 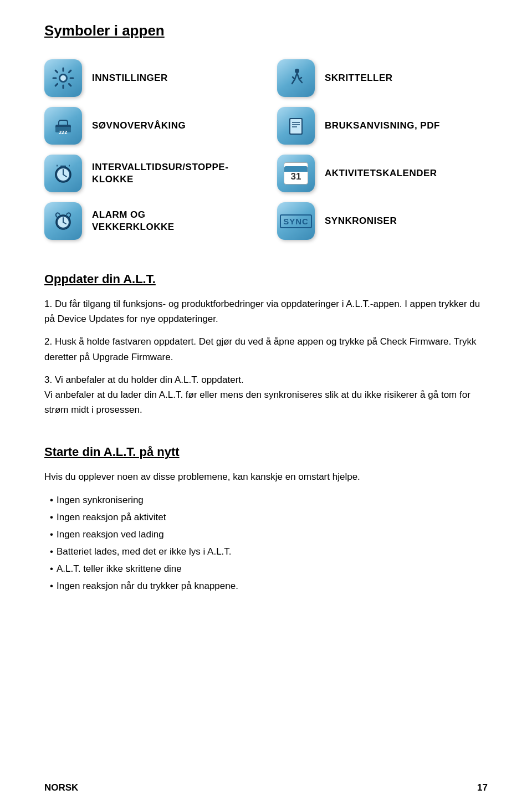 I want to click on update-intro: 1. Du får tilgang til funksjons- og prod…, so click(x=266, y=311).